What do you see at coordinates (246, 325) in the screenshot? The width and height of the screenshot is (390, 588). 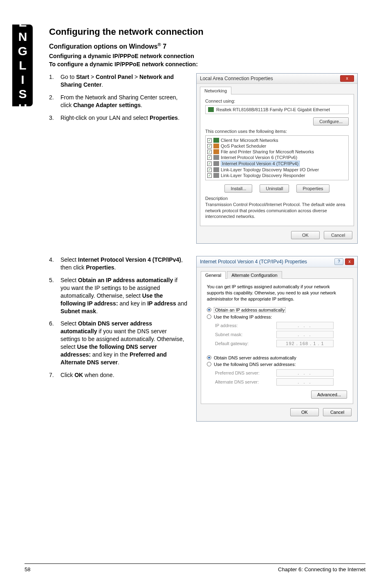 I see `ip-address-label: IP address:` at bounding box center [246, 325].